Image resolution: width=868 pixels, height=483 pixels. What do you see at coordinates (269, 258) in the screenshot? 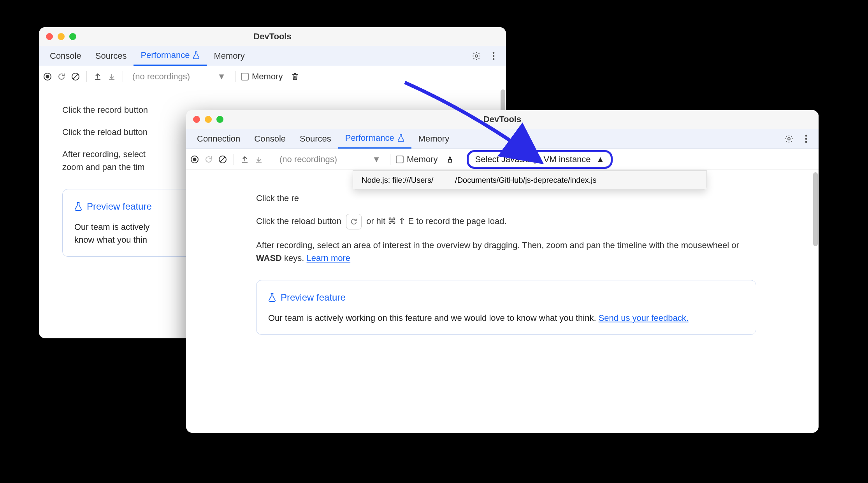
I see `wasd-keys: WASD` at bounding box center [269, 258].